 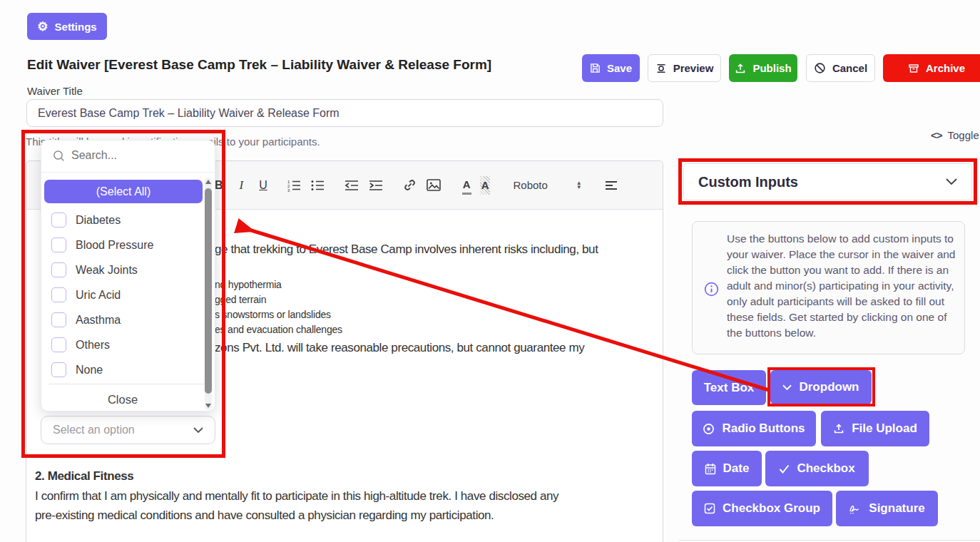 What do you see at coordinates (208, 294) in the screenshot?
I see `dropdown-scrollbar` at bounding box center [208, 294].